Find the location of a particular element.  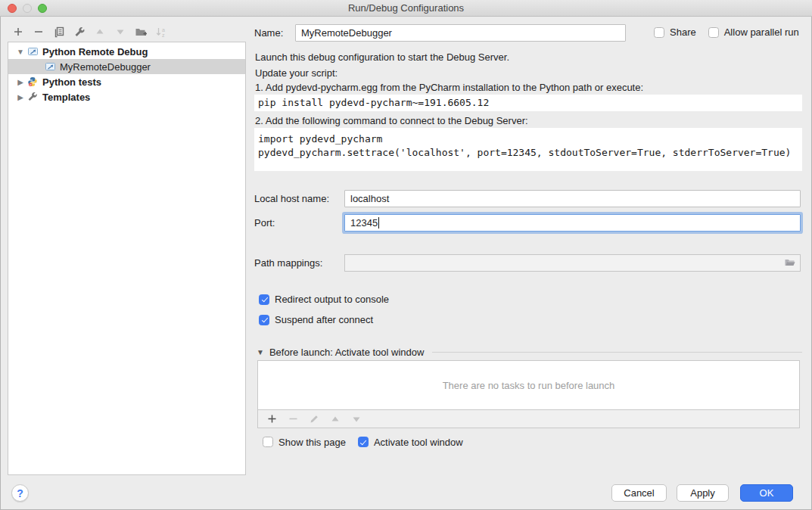

share-label: Share is located at coordinates (683, 32).